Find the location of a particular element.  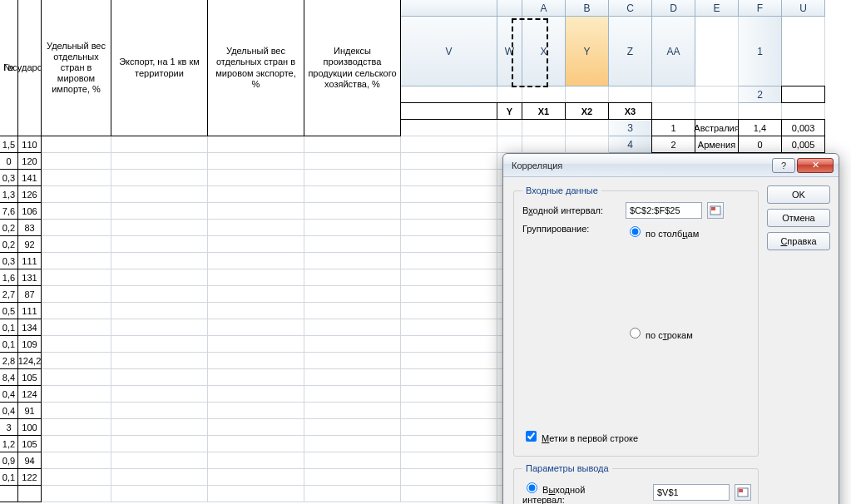

cell-F25: 122 is located at coordinates (30, 477).